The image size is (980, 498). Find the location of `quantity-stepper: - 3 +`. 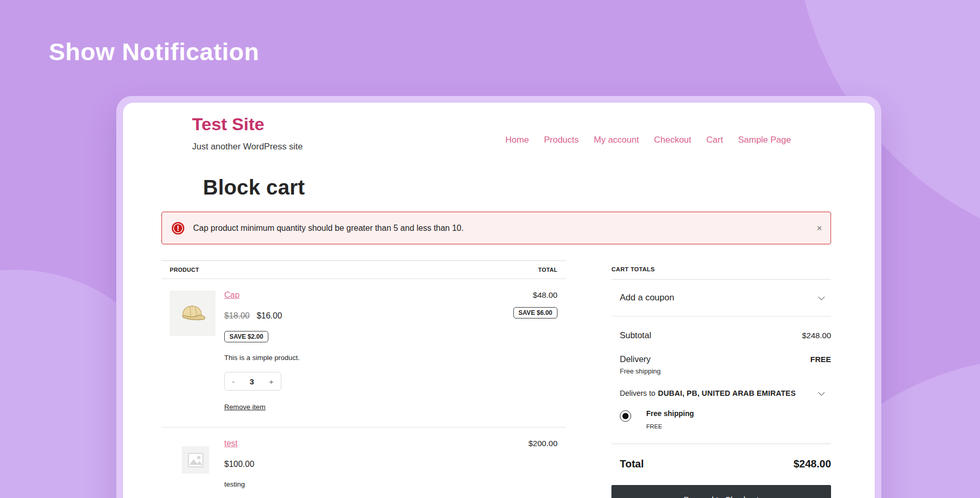

quantity-stepper: - 3 + is located at coordinates (253, 381).